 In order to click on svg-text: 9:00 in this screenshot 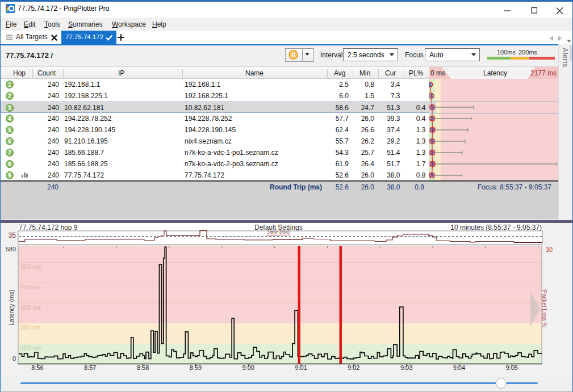, I will do `click(248, 368)`.